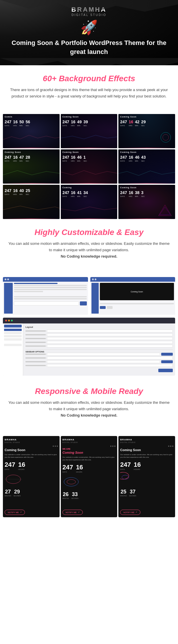  Describe the element at coordinates (13, 345) in the screenshot. I see `sidebar-item-settings` at that location.